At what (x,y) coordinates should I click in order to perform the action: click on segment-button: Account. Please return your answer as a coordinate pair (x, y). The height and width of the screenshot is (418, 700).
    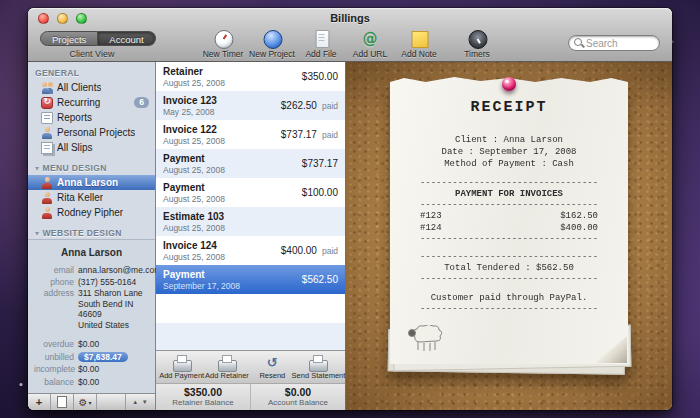
    Looking at the image, I should click on (126, 38).